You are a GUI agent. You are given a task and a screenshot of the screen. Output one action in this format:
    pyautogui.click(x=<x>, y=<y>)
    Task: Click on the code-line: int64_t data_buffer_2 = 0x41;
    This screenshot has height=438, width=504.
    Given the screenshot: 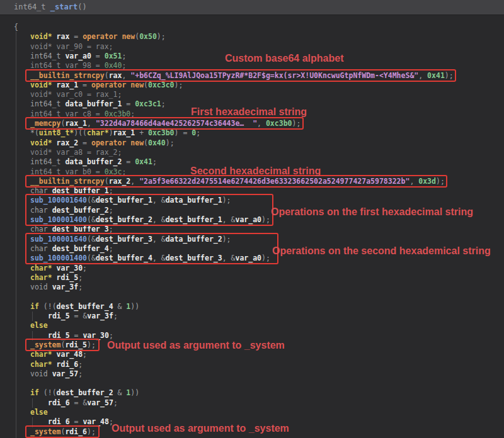 What is the action you would take?
    pyautogui.click(x=93, y=162)
    